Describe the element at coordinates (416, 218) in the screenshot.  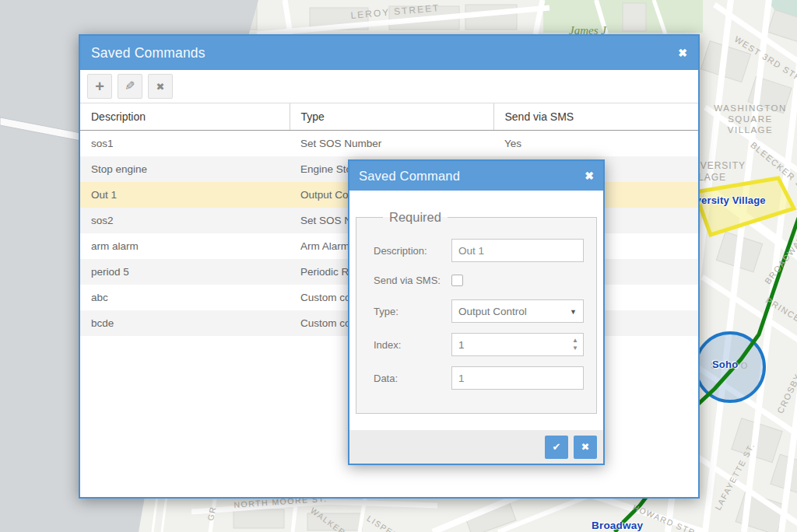
I see `required-legend: Required` at that location.